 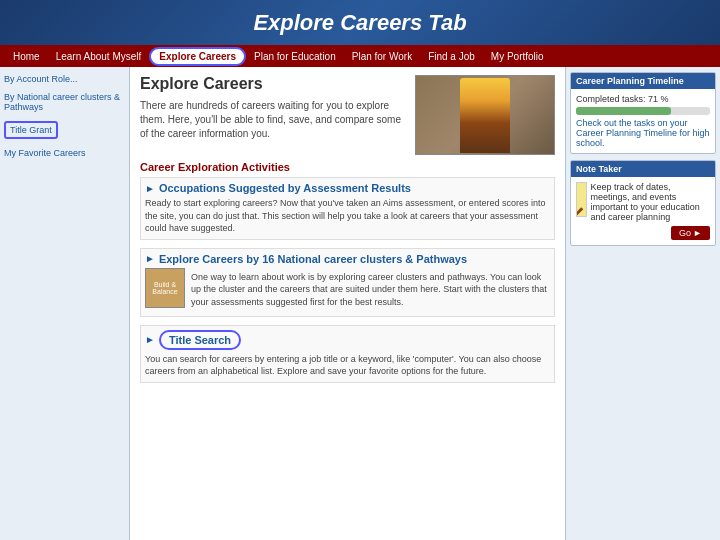 What do you see at coordinates (643, 203) in the screenshot?
I see `notes-widget: Note Taker Keep track of dates, meetings…` at bounding box center [643, 203].